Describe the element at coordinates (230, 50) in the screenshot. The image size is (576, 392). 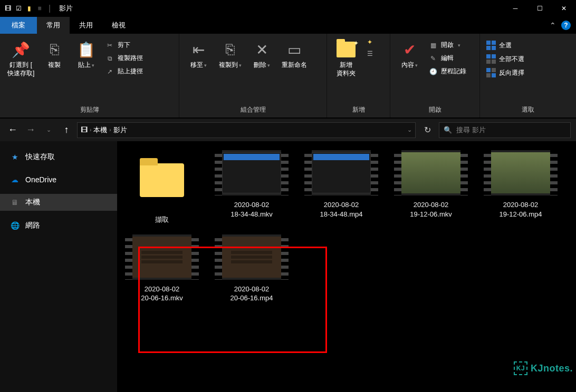
I see `copyto-icon: ⎘` at that location.